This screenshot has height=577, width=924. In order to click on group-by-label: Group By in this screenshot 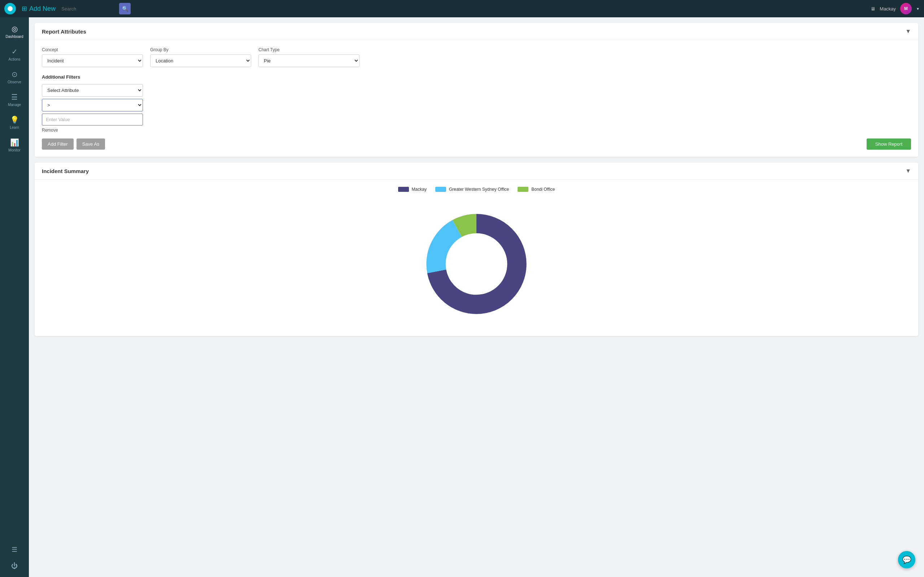, I will do `click(201, 50)`.